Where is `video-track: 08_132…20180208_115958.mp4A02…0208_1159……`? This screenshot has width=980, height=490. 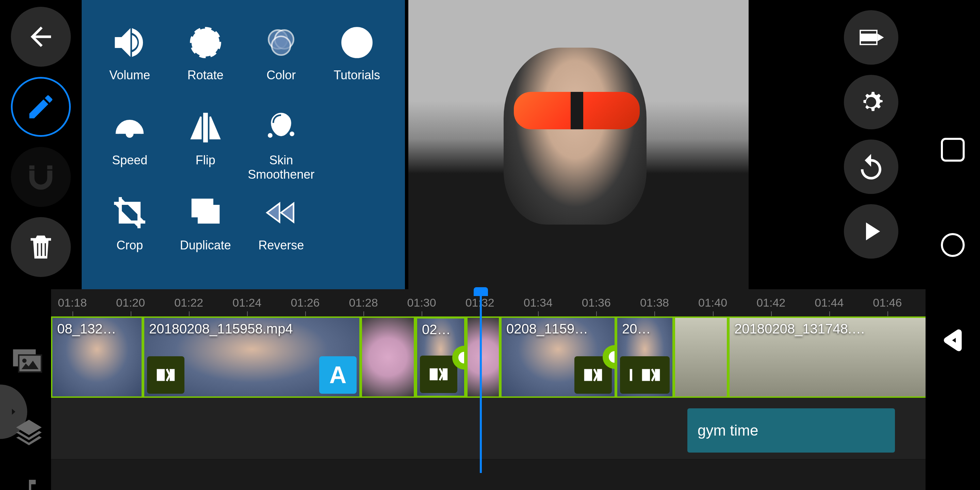 video-track: 08_132…20180208_115958.mp4A02…0208_1159…… is located at coordinates (488, 357).